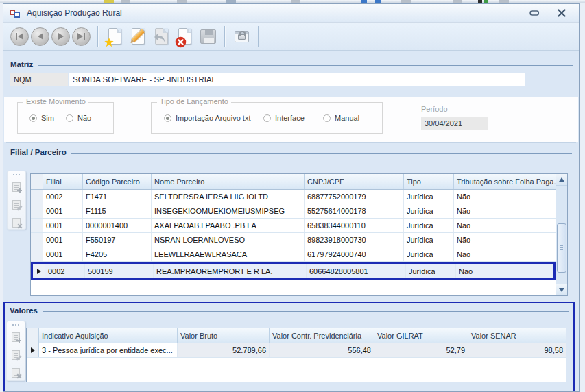  What do you see at coordinates (39, 271) in the screenshot?
I see `current-row-arrow-icon` at bounding box center [39, 271].